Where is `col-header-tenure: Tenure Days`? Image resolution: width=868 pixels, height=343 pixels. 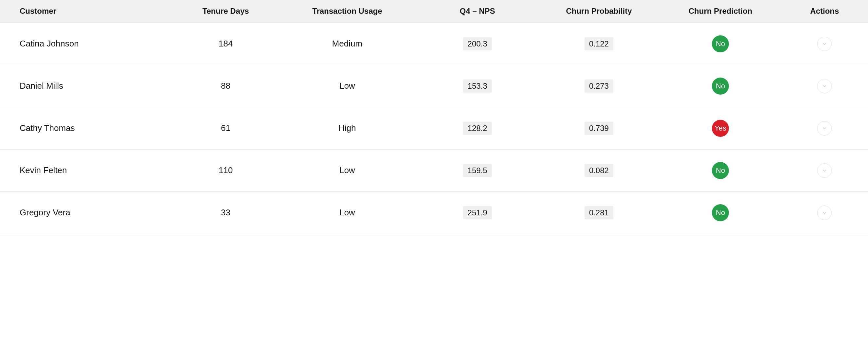 col-header-tenure: Tenure Days is located at coordinates (226, 11).